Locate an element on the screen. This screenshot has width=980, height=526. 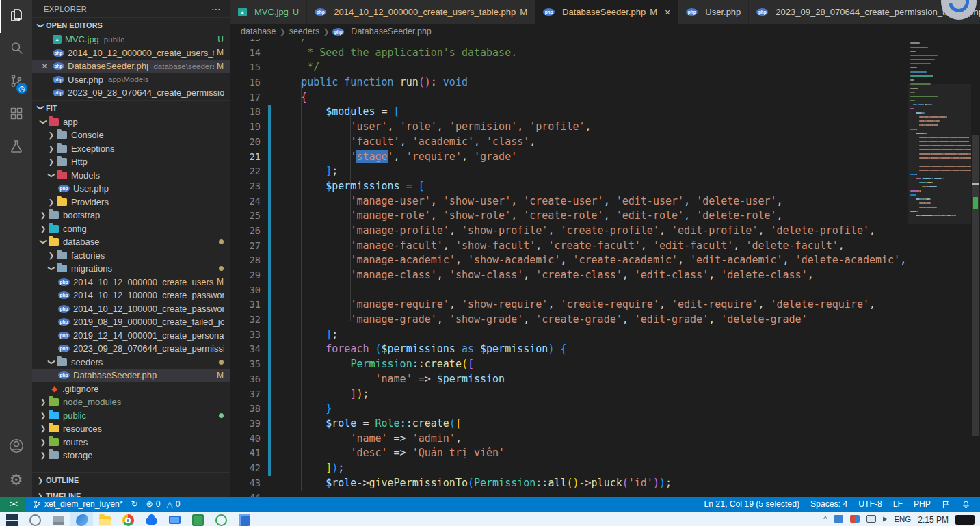
code-line-26: 26 'manage-profile', 'show-profile', 'cr… is located at coordinates (605, 231).